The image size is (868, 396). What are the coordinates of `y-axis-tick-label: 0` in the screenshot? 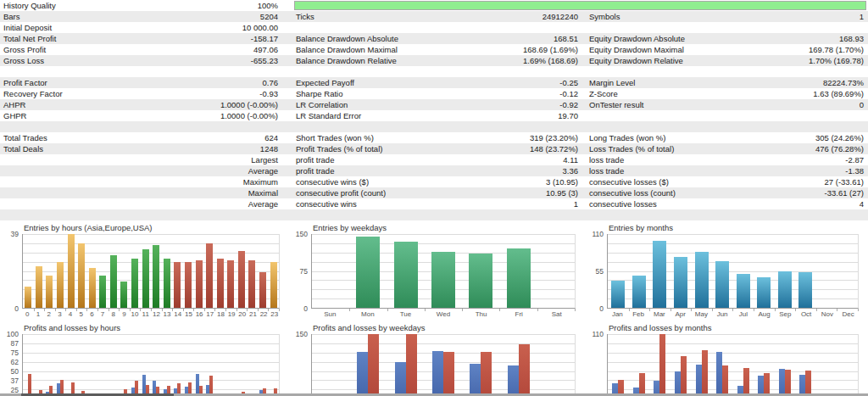 It's located at (17, 309).